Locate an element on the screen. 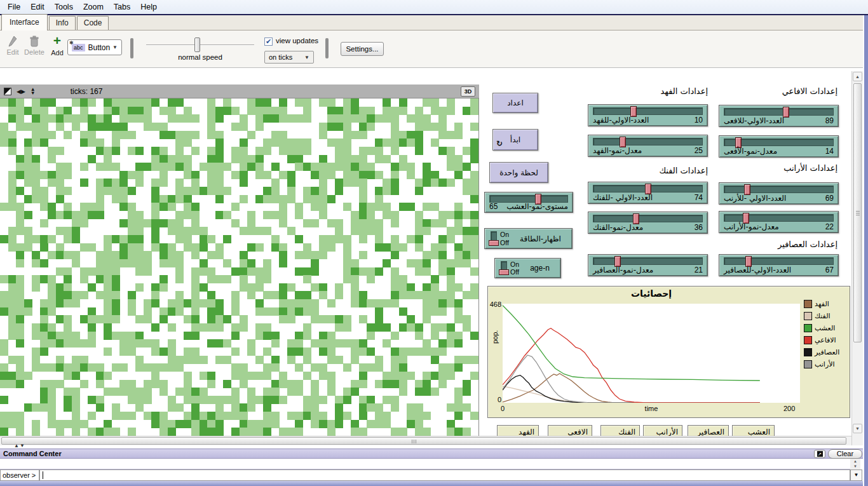 The height and width of the screenshot is (486, 868). menu-edit: Edit is located at coordinates (37, 7).